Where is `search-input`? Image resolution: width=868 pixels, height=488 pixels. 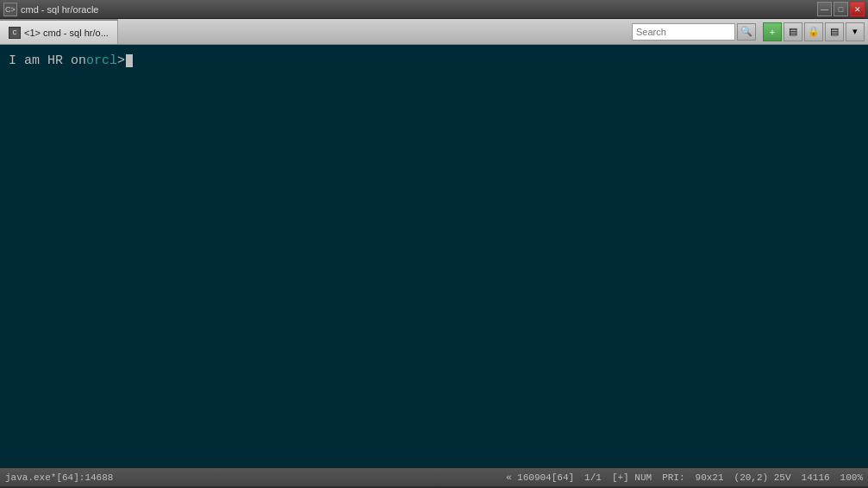
search-input is located at coordinates (684, 32).